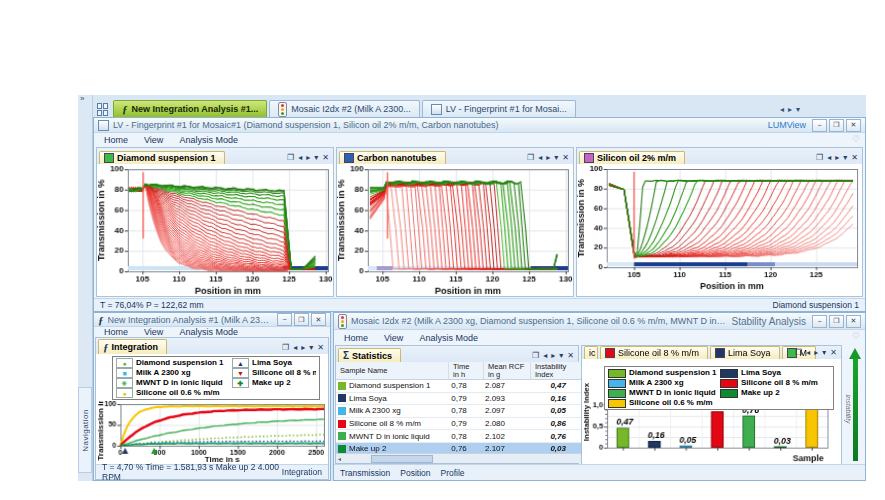 The image size is (885, 500). Describe the element at coordinates (274, 373) in the screenshot. I see `legend-item-silicone-oil-8-m-m: ▼Silicone oil 8 % m/m` at that location.